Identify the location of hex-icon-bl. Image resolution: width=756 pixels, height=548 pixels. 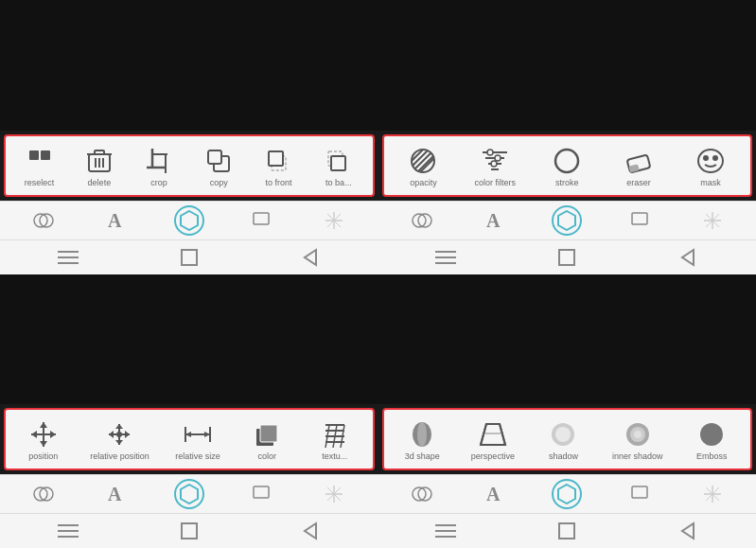
(189, 494).